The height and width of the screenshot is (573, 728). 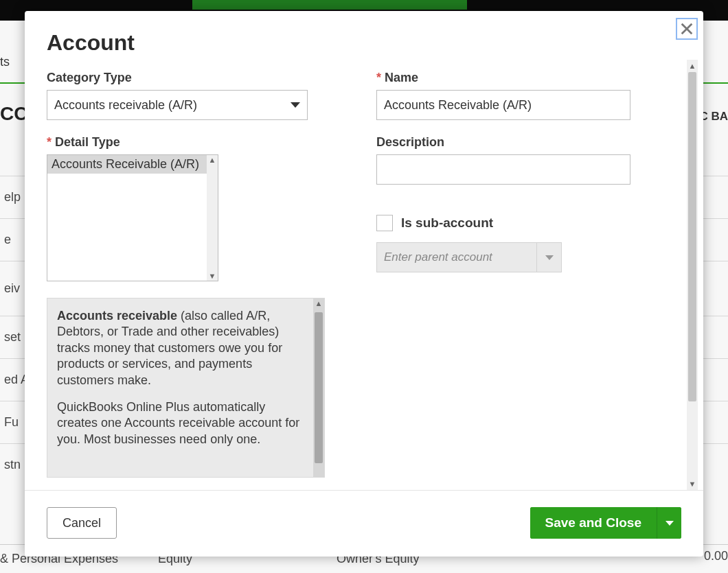 What do you see at coordinates (319, 388) in the screenshot?
I see `info-scrollbar: ▲` at bounding box center [319, 388].